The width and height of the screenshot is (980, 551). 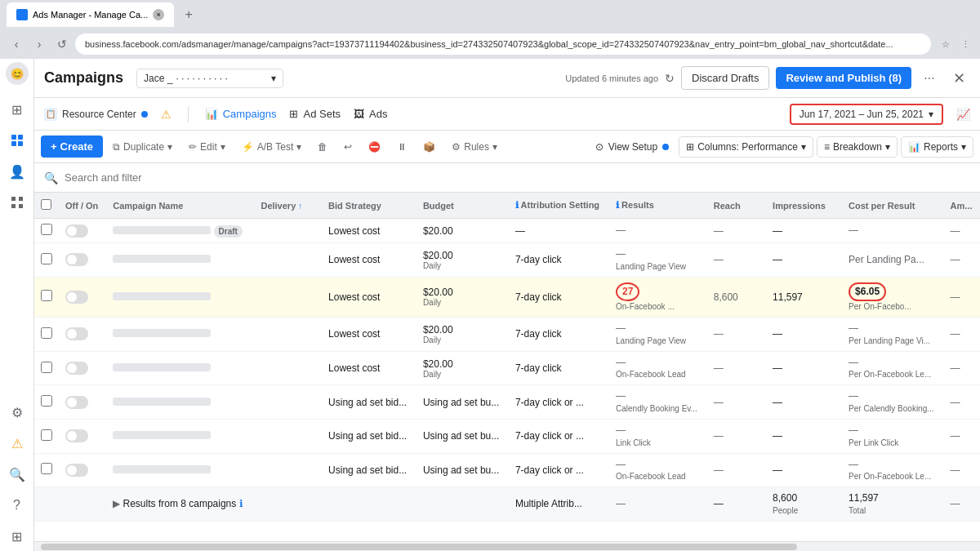 I want to click on expand-icon: ▶, so click(x=116, y=504).